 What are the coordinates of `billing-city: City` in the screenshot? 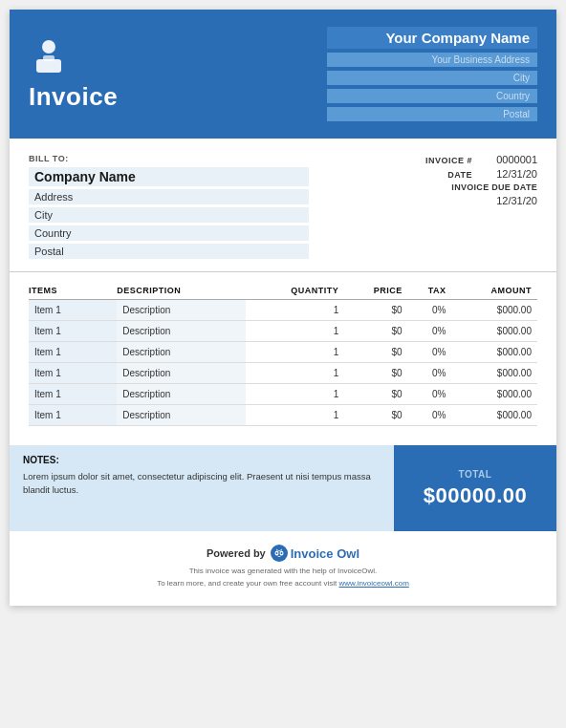 It's located at (168, 215).